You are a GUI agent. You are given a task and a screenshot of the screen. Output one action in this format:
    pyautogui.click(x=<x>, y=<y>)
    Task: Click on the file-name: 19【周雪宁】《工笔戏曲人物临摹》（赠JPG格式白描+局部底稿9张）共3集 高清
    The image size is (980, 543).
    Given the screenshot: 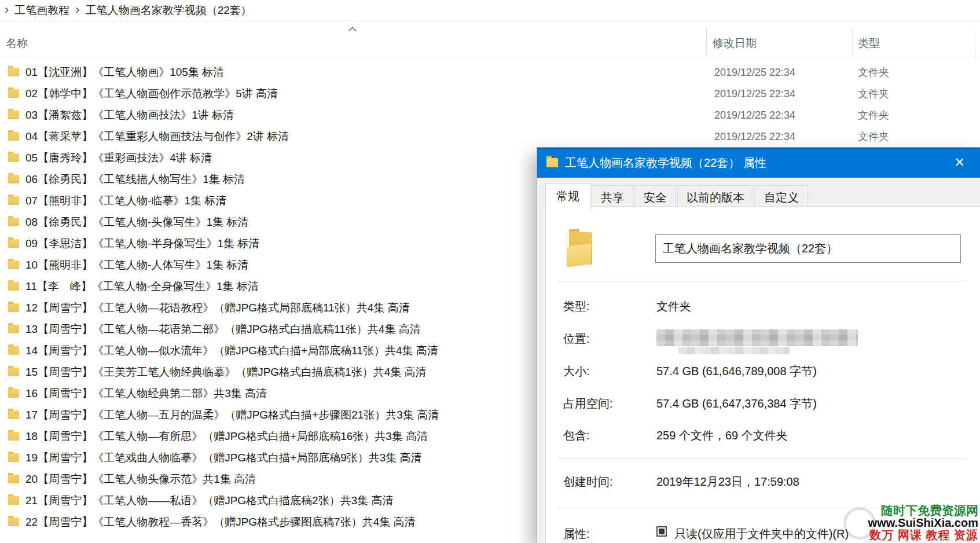 What is the action you would take?
    pyautogui.click(x=223, y=458)
    